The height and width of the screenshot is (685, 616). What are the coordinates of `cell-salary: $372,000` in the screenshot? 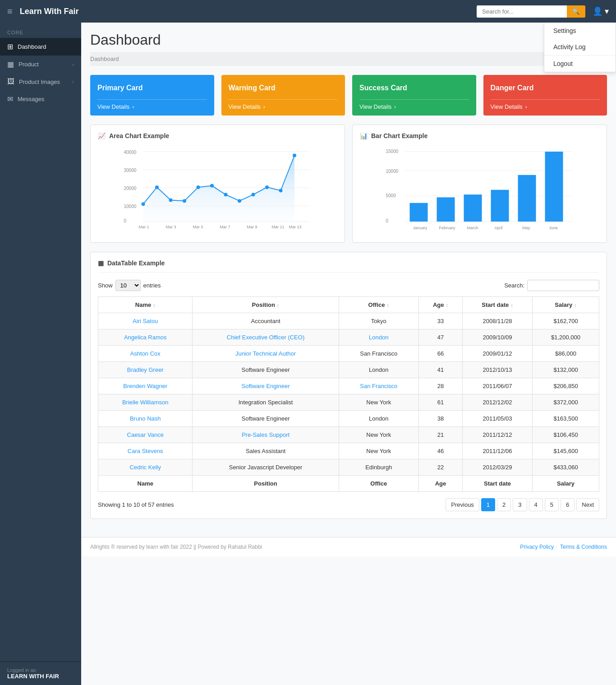 It's located at (566, 403).